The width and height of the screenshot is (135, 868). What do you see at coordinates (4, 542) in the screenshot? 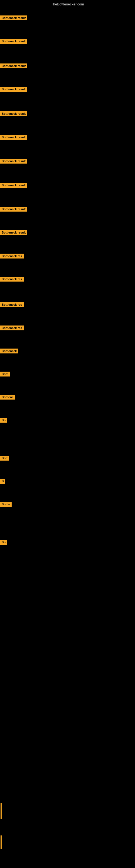
I see `bottleneck-badge-22: Bo` at bounding box center [4, 542].